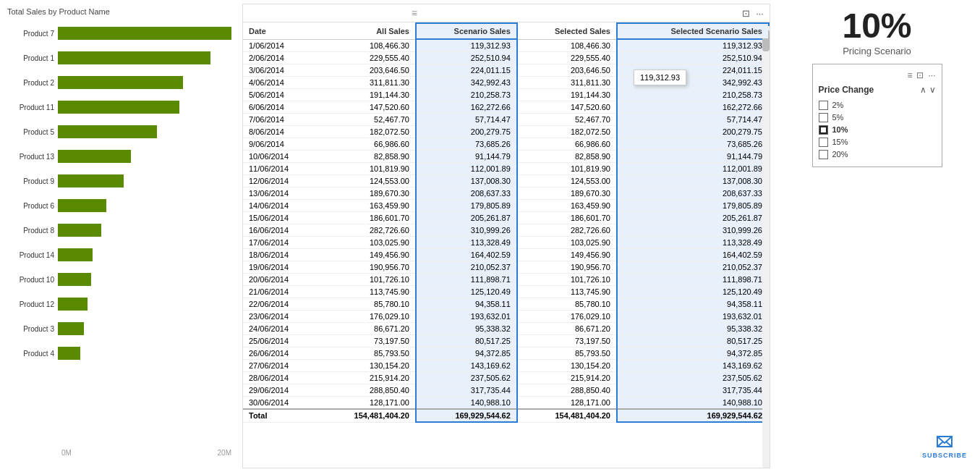 Image resolution: width=980 pixels, height=472 pixels. Describe the element at coordinates (281, 378) in the screenshot. I see `table-cell: 28/06/2014` at that location.